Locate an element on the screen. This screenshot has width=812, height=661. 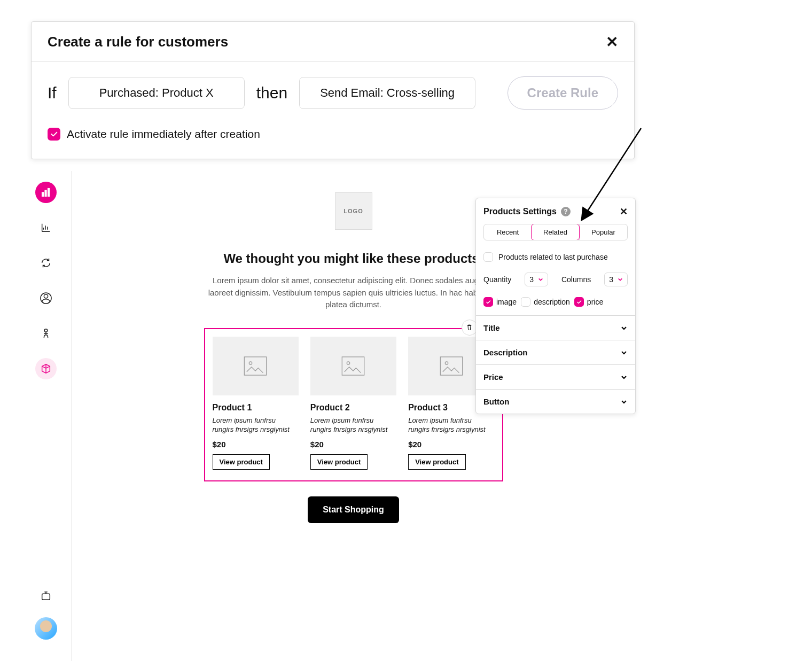
product-title: Product 2 is located at coordinates (354, 408).